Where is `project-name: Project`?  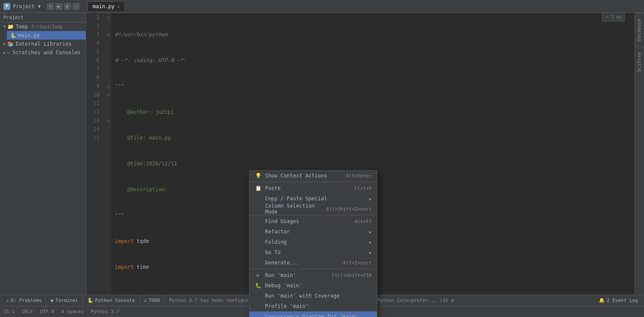 project-name: Project is located at coordinates (24, 6).